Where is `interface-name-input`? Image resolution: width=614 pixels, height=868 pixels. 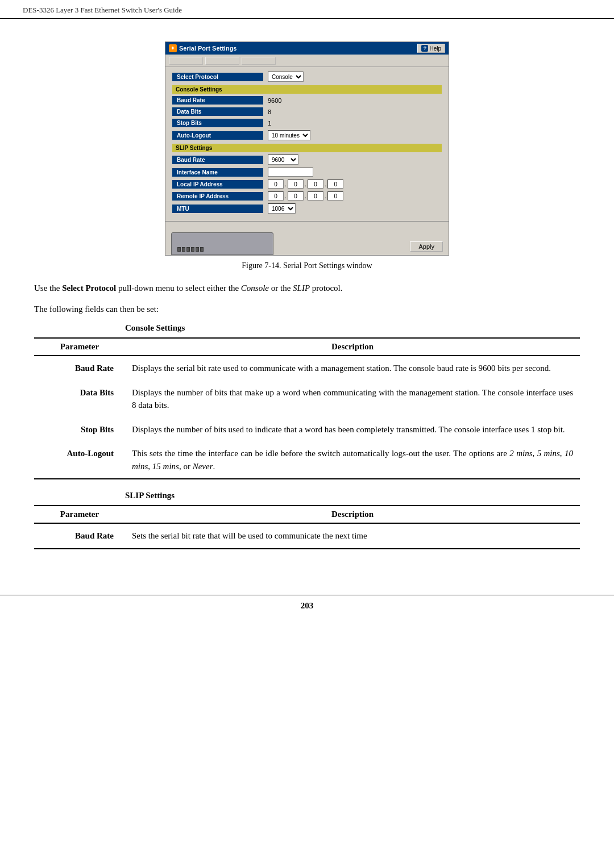 interface-name-input is located at coordinates (291, 172).